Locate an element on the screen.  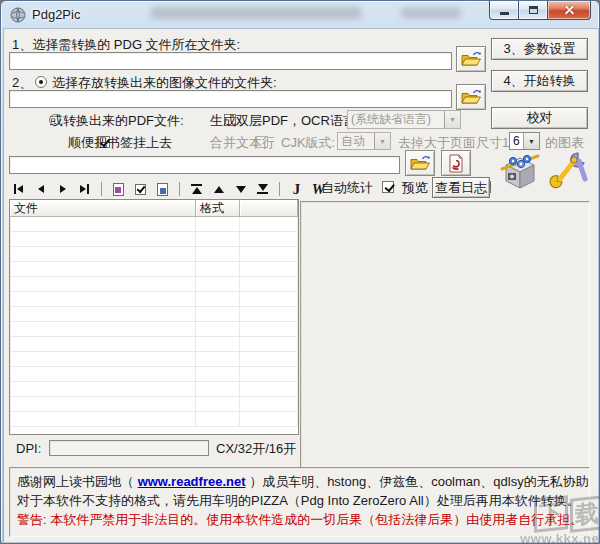
auto-stats-label: 自动统计 is located at coordinates (347, 188).